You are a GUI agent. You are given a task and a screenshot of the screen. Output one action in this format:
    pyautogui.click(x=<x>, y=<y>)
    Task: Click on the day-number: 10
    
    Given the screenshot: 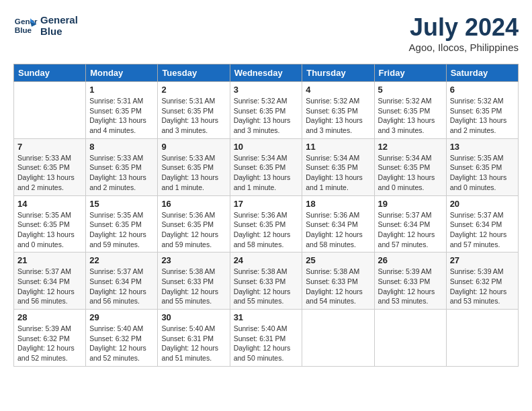 What is the action you would take?
    pyautogui.click(x=266, y=146)
    